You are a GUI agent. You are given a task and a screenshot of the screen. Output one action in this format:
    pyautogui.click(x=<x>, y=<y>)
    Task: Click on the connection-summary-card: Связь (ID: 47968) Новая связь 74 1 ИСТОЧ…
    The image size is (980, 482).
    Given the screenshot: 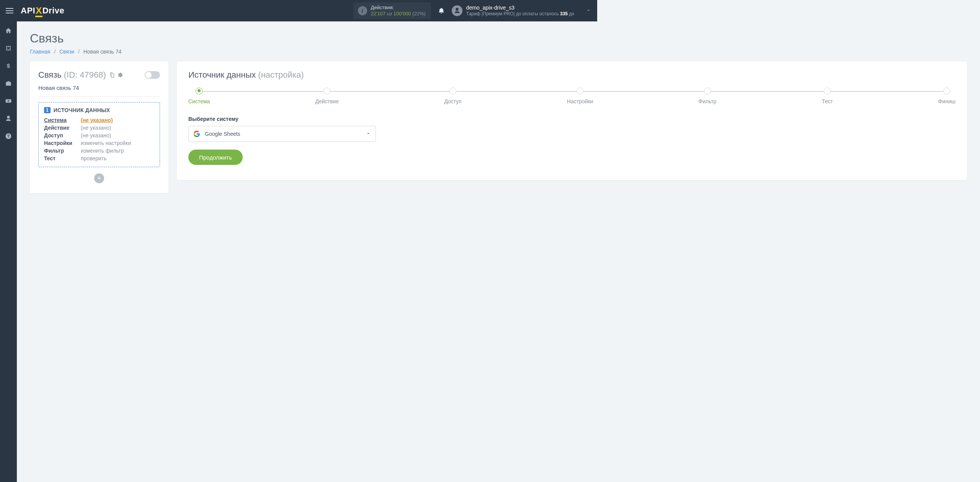 What is the action you would take?
    pyautogui.click(x=99, y=127)
    